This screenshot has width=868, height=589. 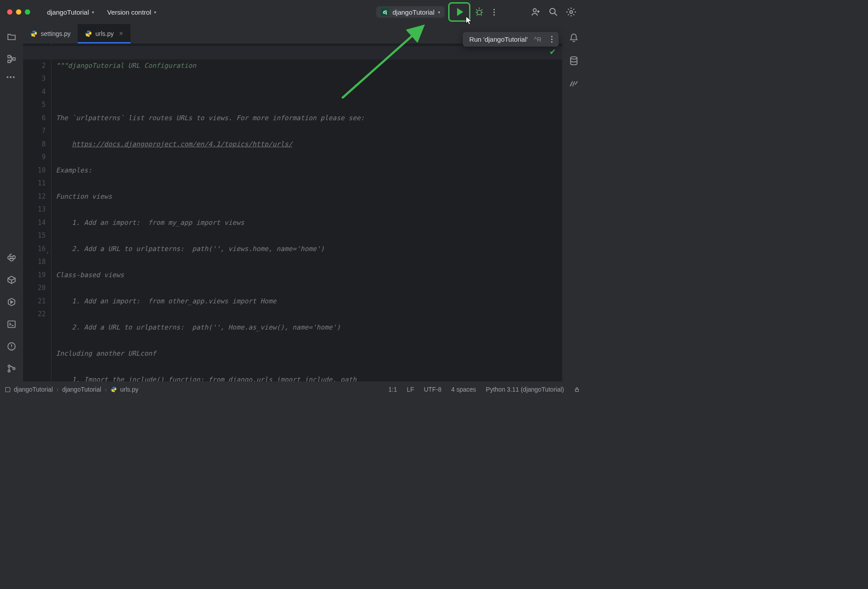 I want to click on code-with-me-button, so click(x=536, y=12).